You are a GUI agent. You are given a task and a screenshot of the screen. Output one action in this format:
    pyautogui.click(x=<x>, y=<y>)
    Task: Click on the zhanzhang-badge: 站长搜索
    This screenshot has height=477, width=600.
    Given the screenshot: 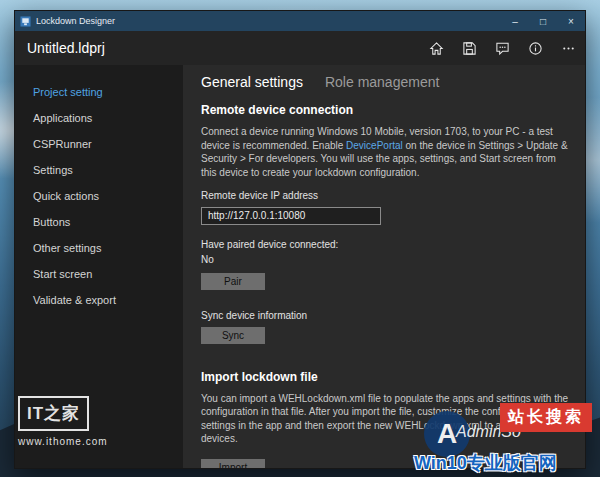 What is the action you would take?
    pyautogui.click(x=546, y=418)
    